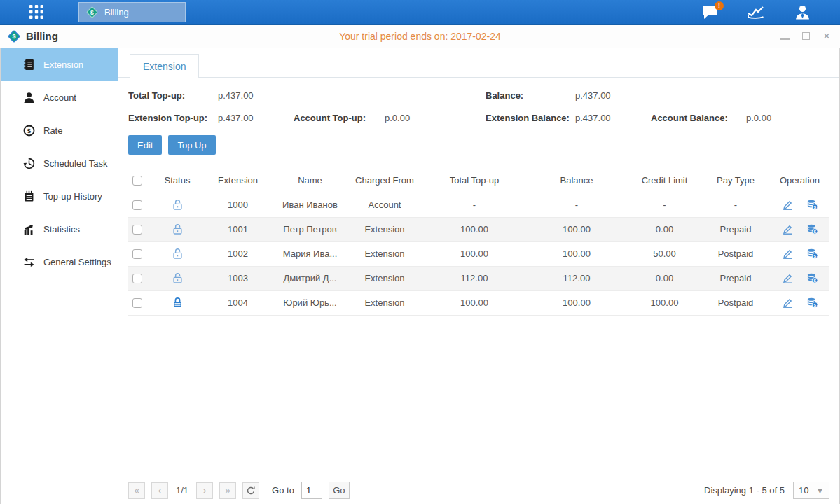  Describe the element at coordinates (59, 196) in the screenshot. I see `sidebar-item-top-up-history: Top-up History` at that location.